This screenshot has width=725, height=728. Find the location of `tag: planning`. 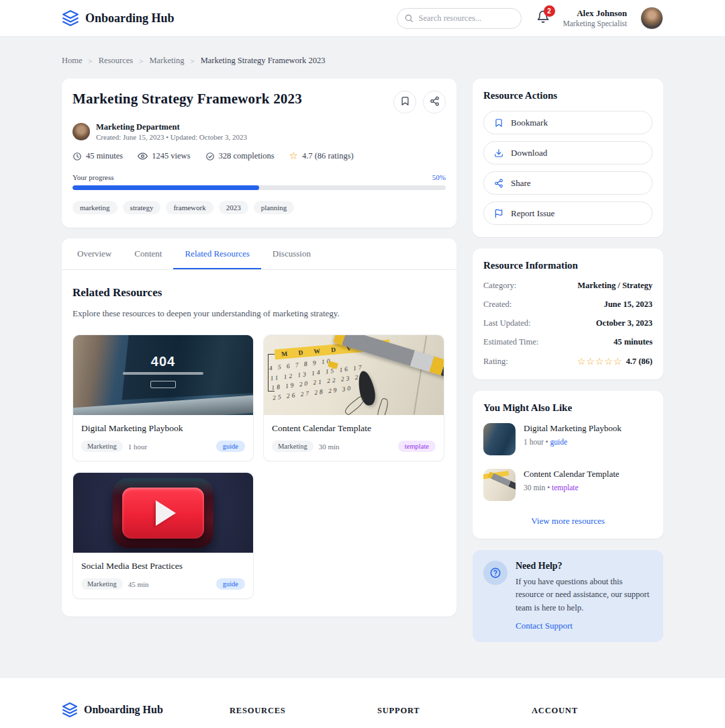

tag: planning is located at coordinates (274, 208).